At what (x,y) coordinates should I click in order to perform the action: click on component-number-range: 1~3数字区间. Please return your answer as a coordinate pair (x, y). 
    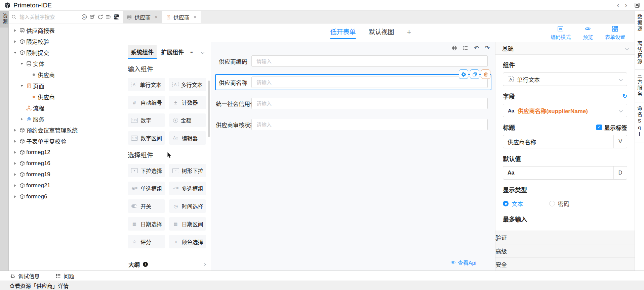
    Looking at the image, I should click on (147, 138).